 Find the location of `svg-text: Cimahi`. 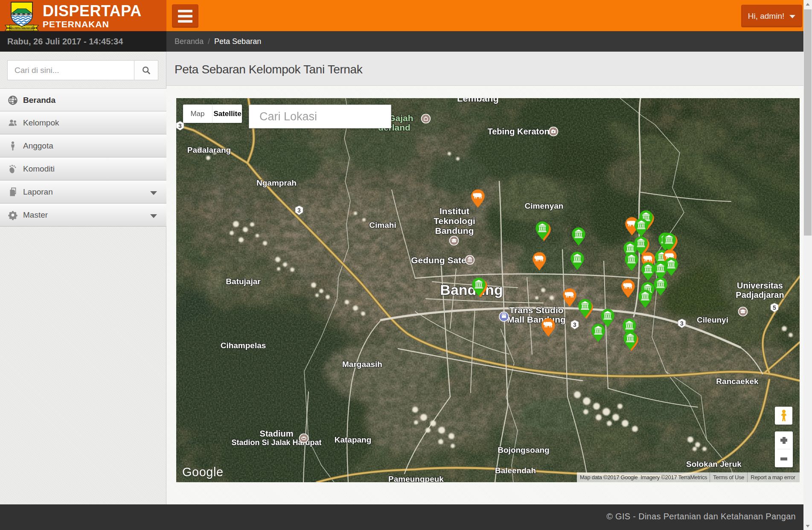

svg-text: Cimahi is located at coordinates (382, 225).